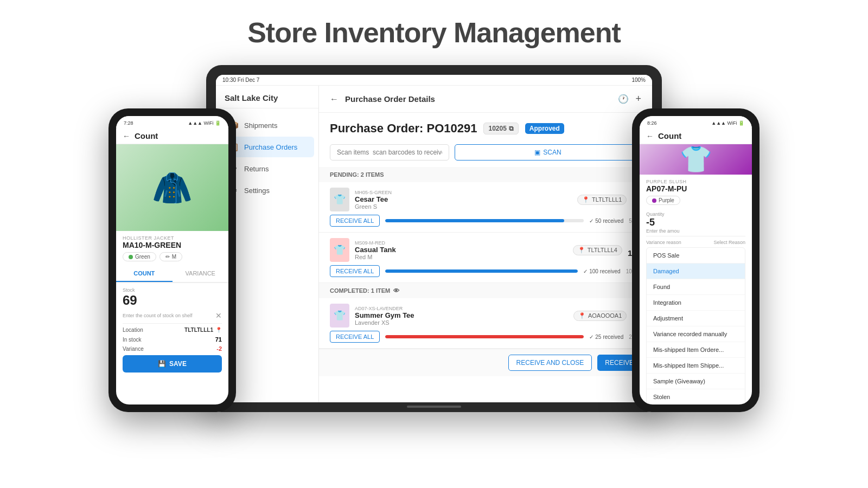 The image size is (868, 488). What do you see at coordinates (390, 152) in the screenshot?
I see `scan-input` at bounding box center [390, 152].